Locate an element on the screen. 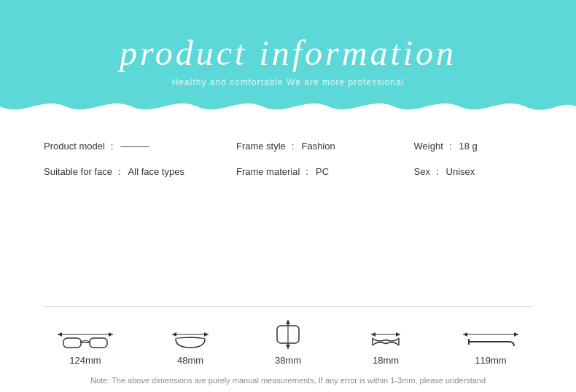  dim-item-18: 18mm is located at coordinates (386, 342).